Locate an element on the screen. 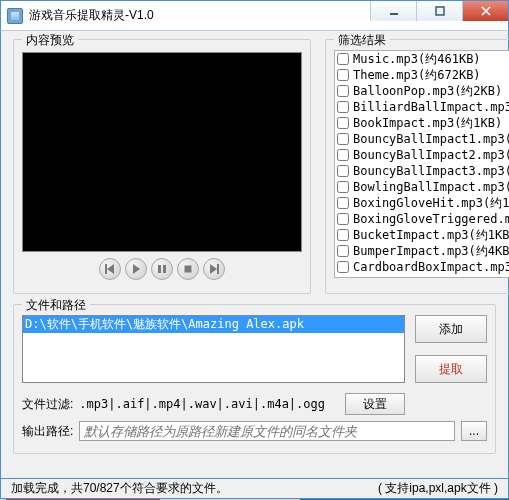 Image resolution: width=509 pixels, height=500 pixels. output-label: 输出路径: is located at coordinates (48, 432).